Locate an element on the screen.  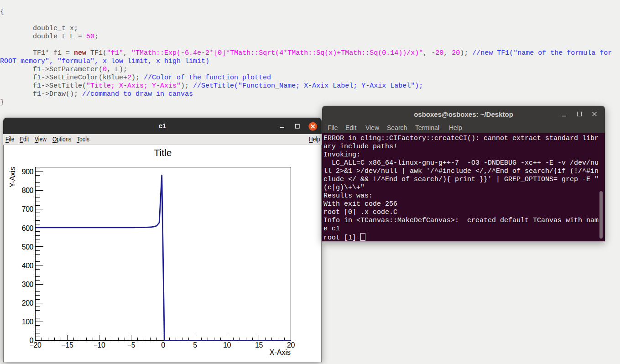
svg-text: −15 is located at coordinates (68, 345).